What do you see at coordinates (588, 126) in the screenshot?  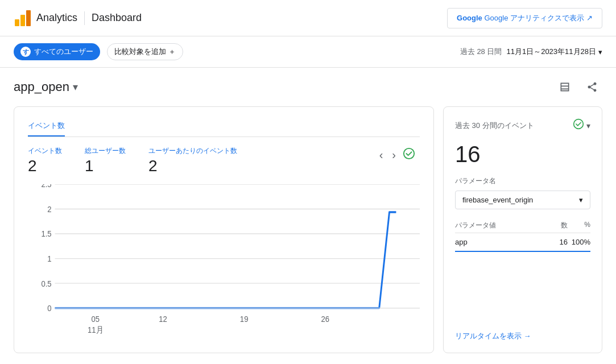 I see `realtime-dropdown-icon: ▾` at bounding box center [588, 126].